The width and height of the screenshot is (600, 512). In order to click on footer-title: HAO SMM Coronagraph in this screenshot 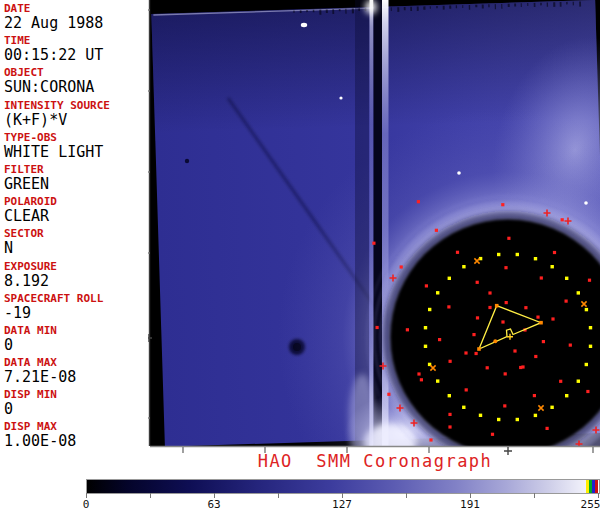, I will do `click(375, 461)`.